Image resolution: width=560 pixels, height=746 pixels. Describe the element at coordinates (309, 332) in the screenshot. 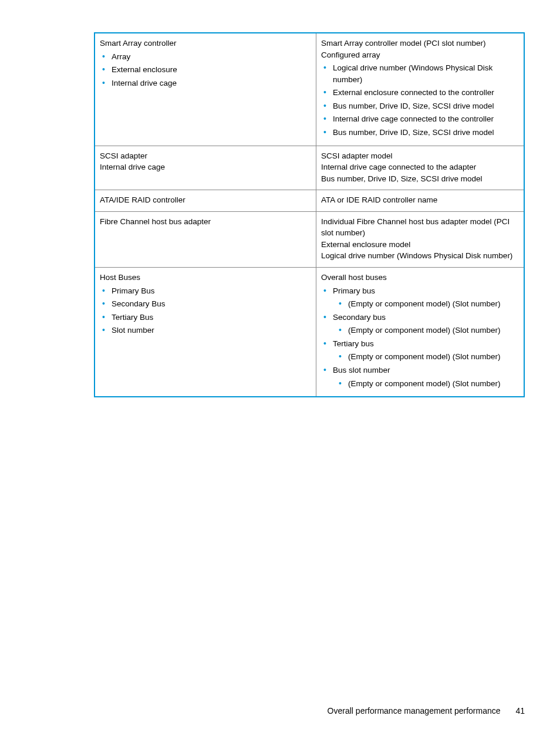

I see `table-row: Host Buses Primary Bus Secondary Bus Ter…` at that location.